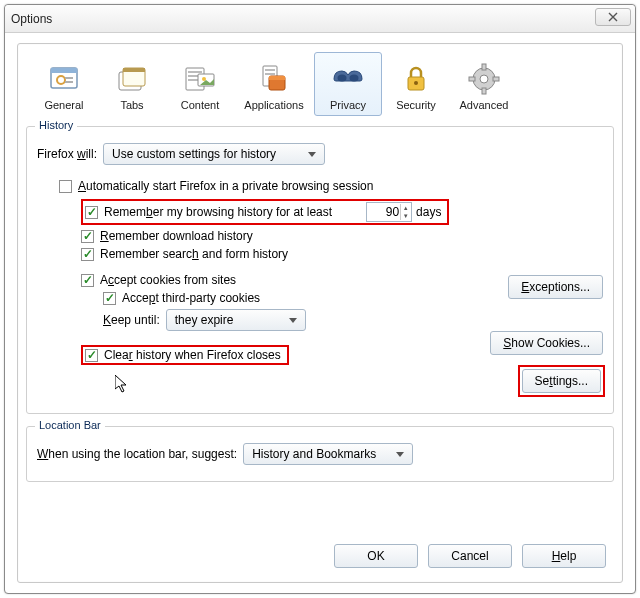  Describe the element at coordinates (320, 552) in the screenshot. I see `dialog-buttons: OK Cancel Help` at that location.